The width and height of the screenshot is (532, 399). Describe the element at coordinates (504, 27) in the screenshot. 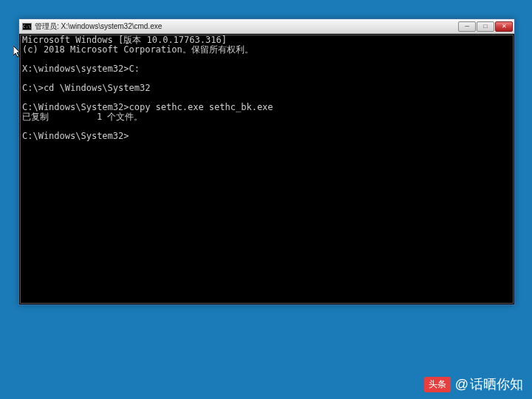

I see `close-button: ✕` at that location.